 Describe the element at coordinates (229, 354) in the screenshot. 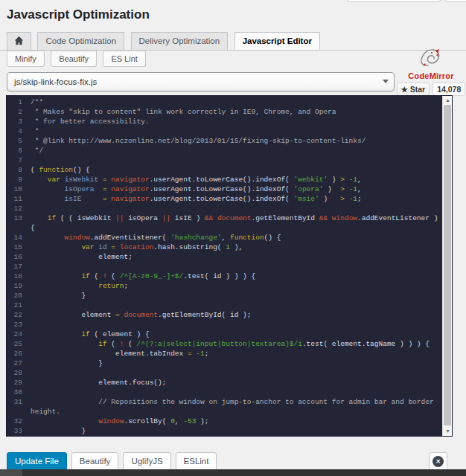

I see `code-line: 26 element.tabIndex = -1;` at that location.